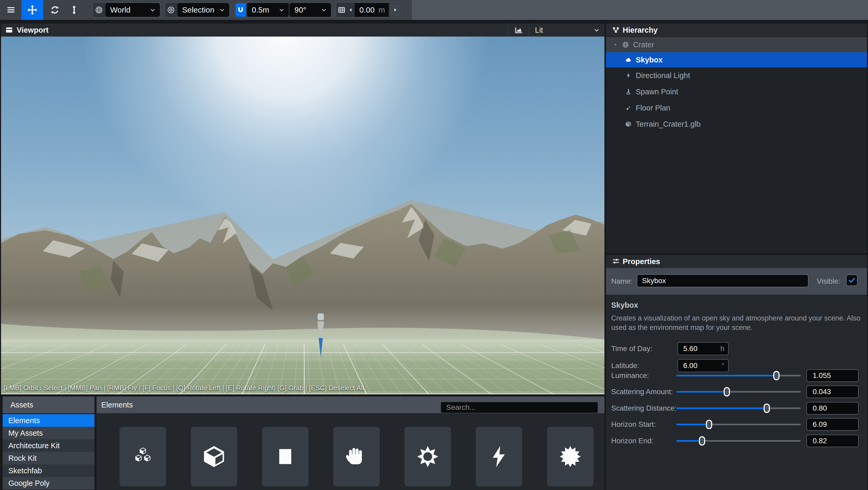 The image size is (868, 490). What do you see at coordinates (519, 30) in the screenshot?
I see `stats-toggle-button` at bounding box center [519, 30].